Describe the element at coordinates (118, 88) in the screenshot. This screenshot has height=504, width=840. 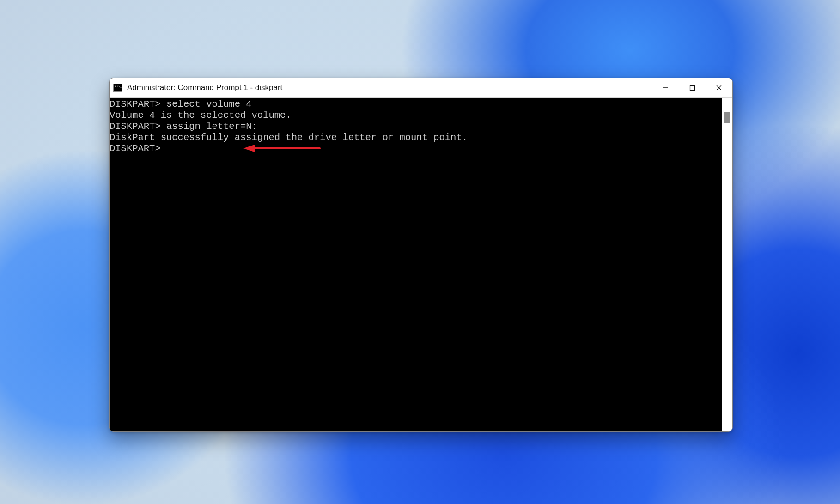
I see `cmd-app-icon` at that location.